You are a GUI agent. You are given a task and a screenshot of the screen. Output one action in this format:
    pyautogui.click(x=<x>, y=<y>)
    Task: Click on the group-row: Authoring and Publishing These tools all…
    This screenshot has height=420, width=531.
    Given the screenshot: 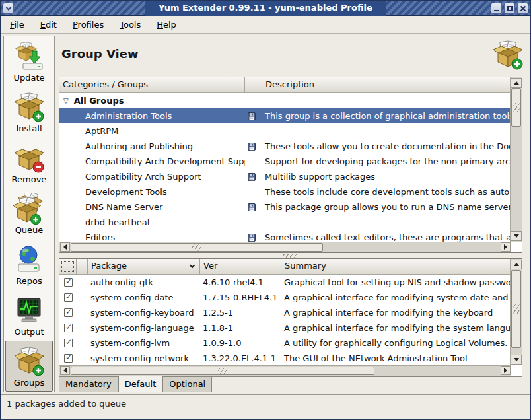 What is the action you would take?
    pyautogui.click(x=285, y=147)
    